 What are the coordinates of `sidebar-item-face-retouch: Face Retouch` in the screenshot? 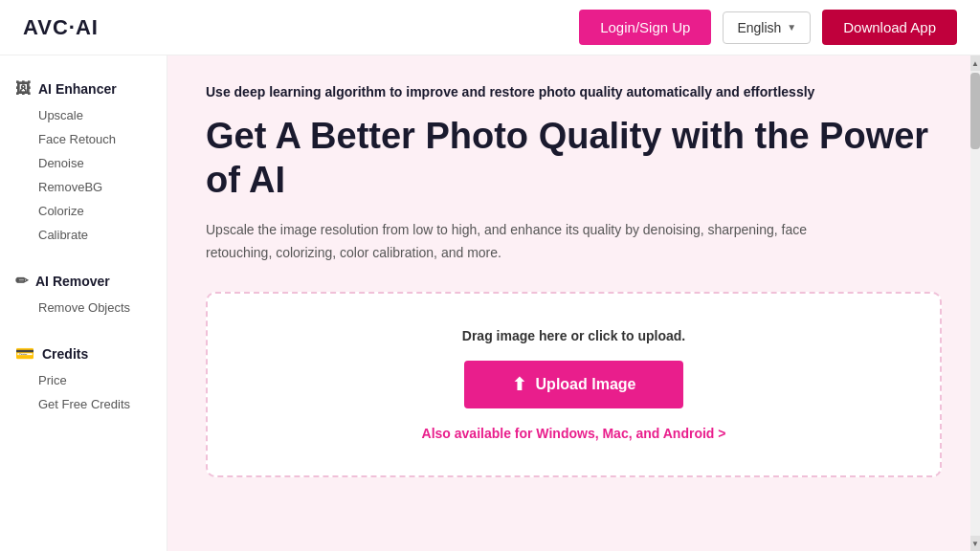 It's located at (83, 140).